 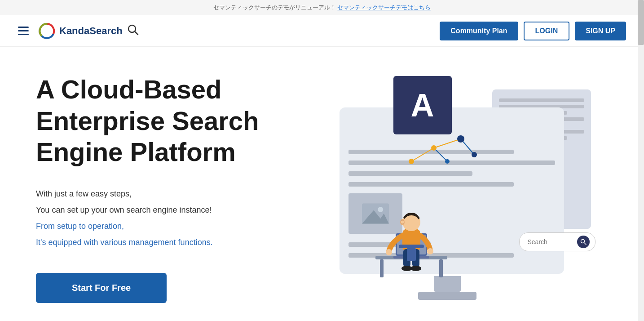 What do you see at coordinates (179, 194) in the screenshot?
I see `hero-desc-line1: With just a few easy steps,` at bounding box center [179, 194].